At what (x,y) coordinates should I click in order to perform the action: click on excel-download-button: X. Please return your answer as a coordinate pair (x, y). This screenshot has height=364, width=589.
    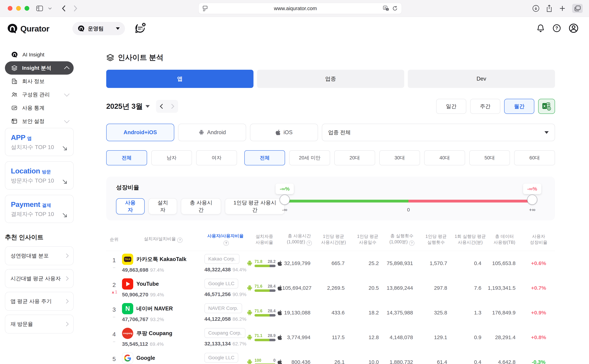
    Looking at the image, I should click on (547, 106).